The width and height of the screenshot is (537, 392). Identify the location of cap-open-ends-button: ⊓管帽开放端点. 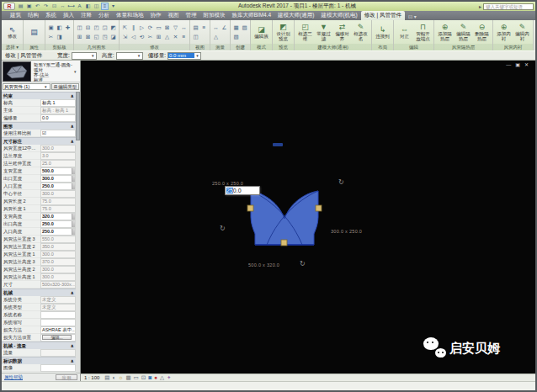
(423, 32).